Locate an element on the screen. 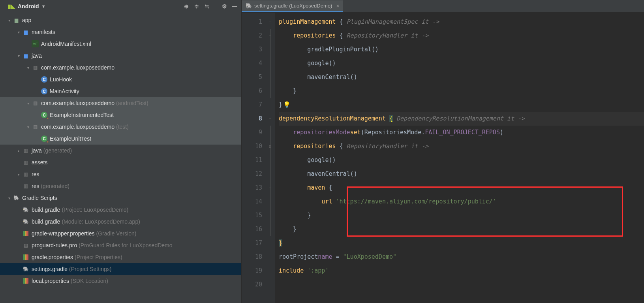 This screenshot has height=303, width=644. fold-column: ⊟ ⊟ ⊟ ⊟ ⊟ is located at coordinates (270, 158).